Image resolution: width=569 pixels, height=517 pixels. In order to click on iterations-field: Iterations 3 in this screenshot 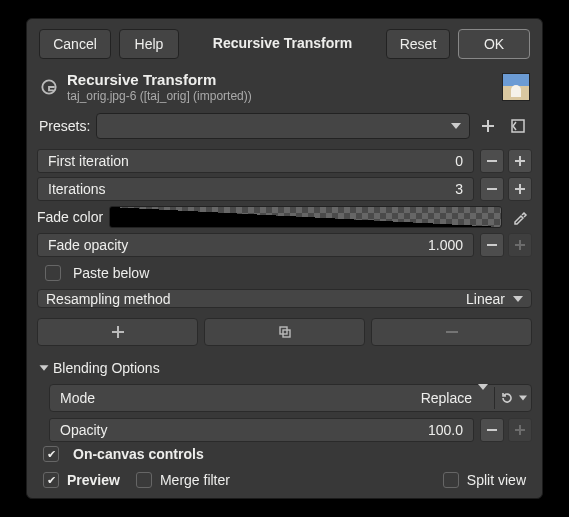, I will do `click(256, 189)`.